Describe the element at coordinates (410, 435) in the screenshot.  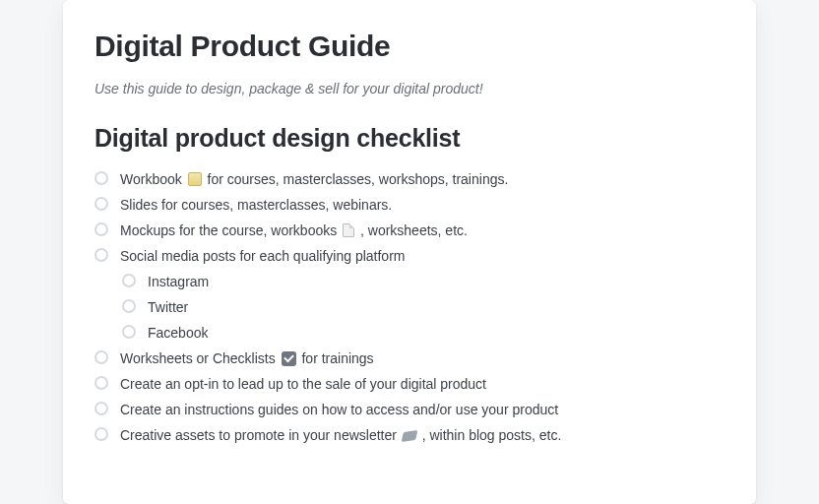
I see `checklist-item: Creative assets to promote in your newsl…` at that location.